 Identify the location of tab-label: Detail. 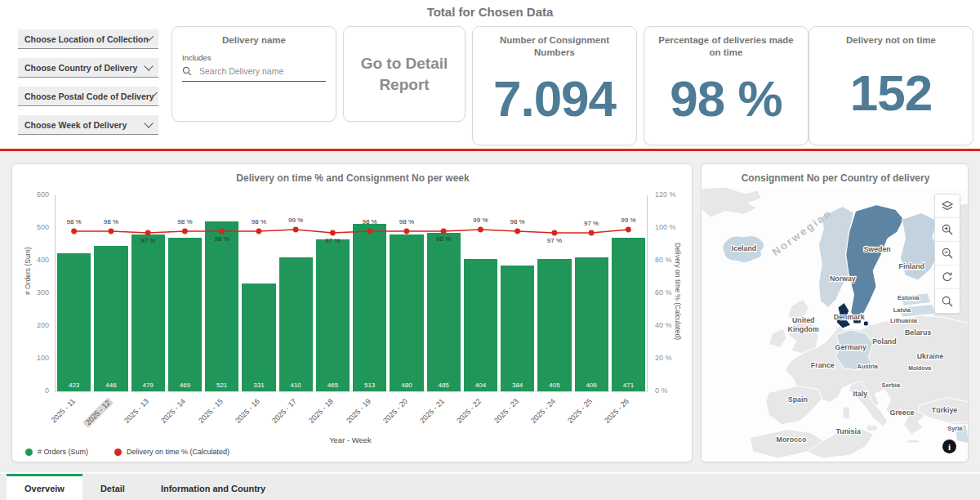
(113, 489).